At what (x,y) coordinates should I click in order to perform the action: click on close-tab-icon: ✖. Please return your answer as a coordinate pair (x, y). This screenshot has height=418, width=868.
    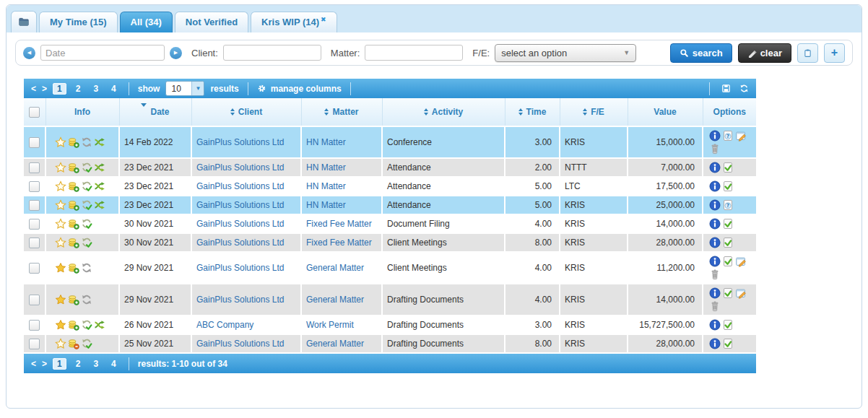
    Looking at the image, I should click on (324, 19).